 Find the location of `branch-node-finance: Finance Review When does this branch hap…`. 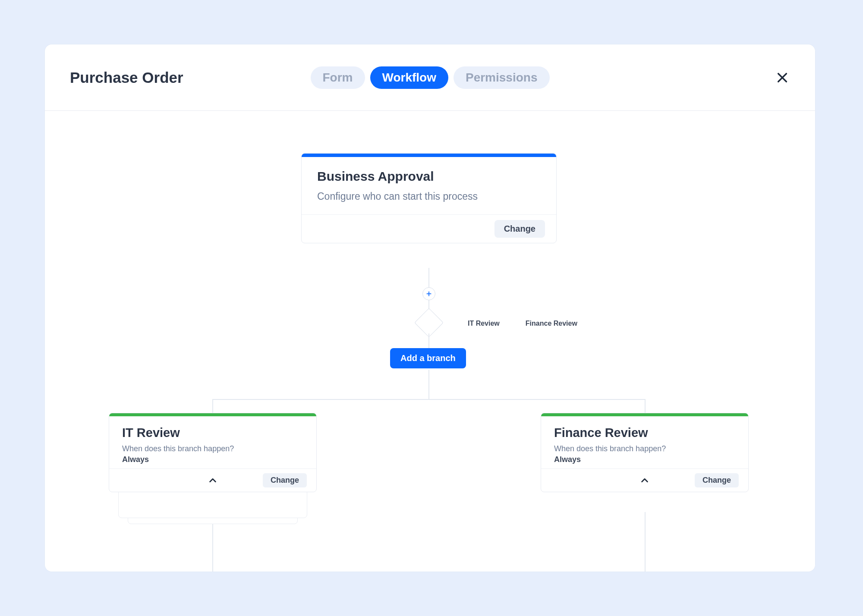

branch-node-finance: Finance Review When does this branch hap… is located at coordinates (645, 453).